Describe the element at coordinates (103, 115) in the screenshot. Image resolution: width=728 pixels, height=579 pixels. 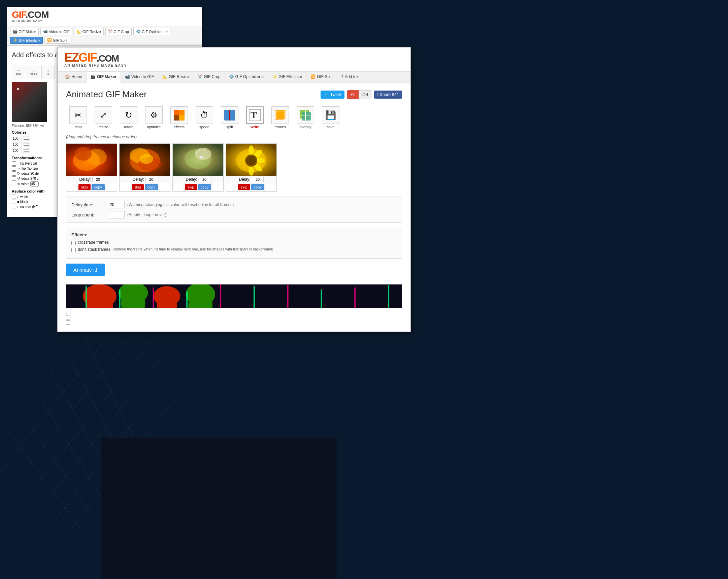
I see `resize-icon: ⤢` at that location.